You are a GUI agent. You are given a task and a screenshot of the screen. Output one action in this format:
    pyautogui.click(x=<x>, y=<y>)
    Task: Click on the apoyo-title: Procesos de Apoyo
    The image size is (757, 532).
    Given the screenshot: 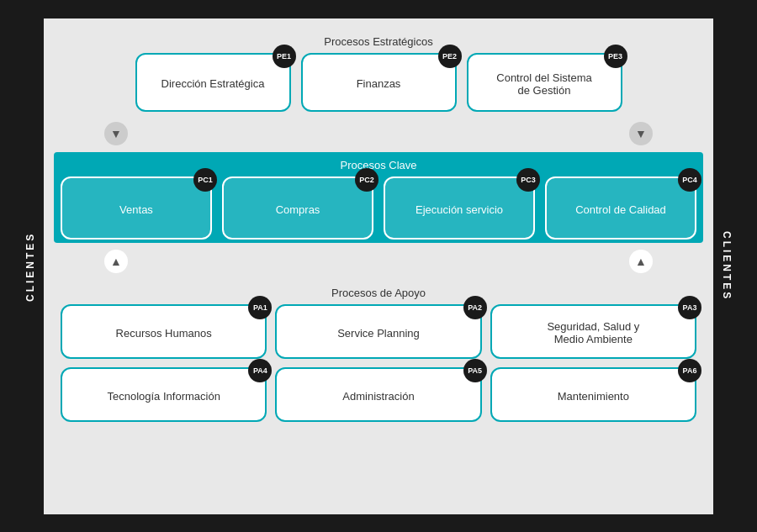 What is the action you would take?
    pyautogui.click(x=378, y=292)
    